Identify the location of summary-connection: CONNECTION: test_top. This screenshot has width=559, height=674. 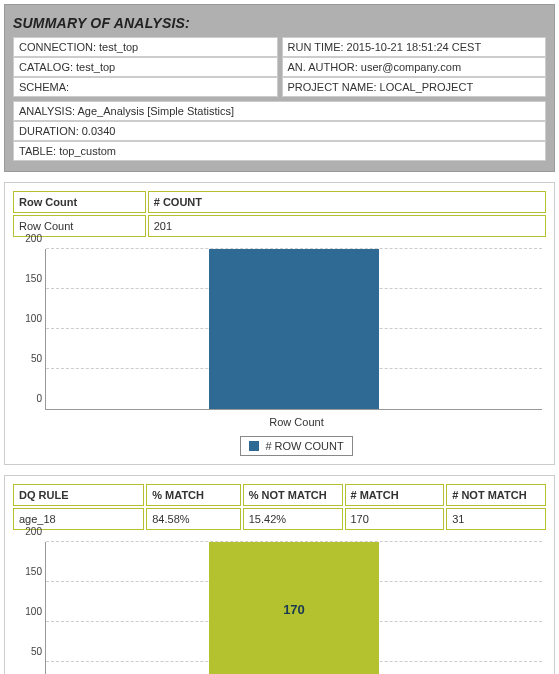
(146, 47).